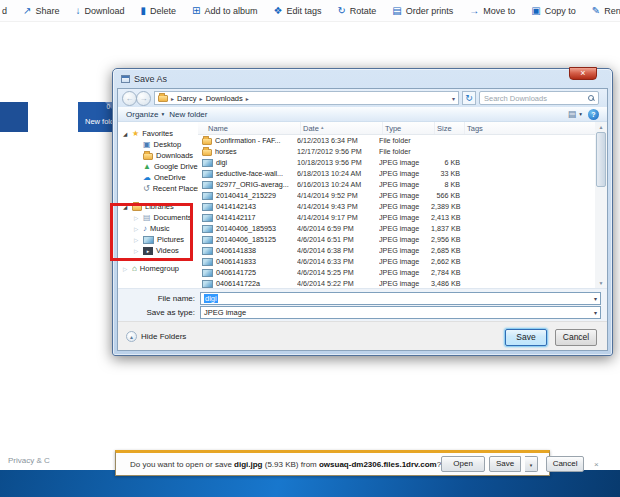  Describe the element at coordinates (254, 128) in the screenshot. I see `column-header-name: Name` at that location.